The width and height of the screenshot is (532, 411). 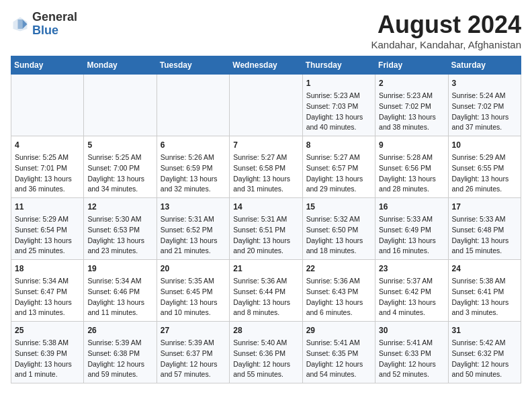 What do you see at coordinates (411, 107) in the screenshot?
I see `day-info: Sunset: 7:02 PM` at bounding box center [411, 107].